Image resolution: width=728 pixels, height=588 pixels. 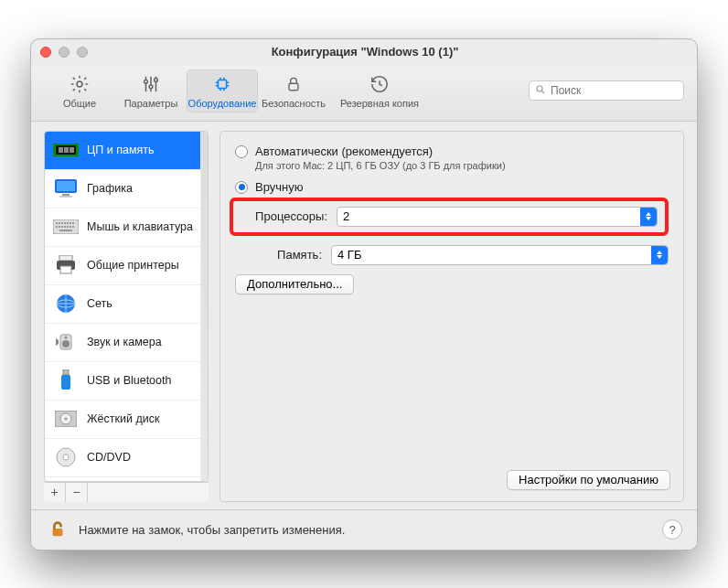 What do you see at coordinates (55, 492) in the screenshot?
I see `add-device-button: +` at bounding box center [55, 492].